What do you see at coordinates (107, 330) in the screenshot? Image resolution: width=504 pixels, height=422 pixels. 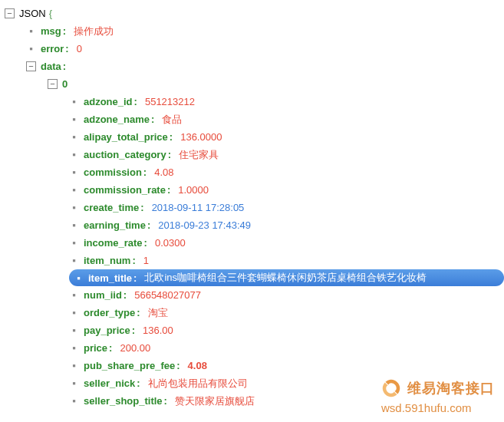 I see `key: pay_price` at bounding box center [107, 330].